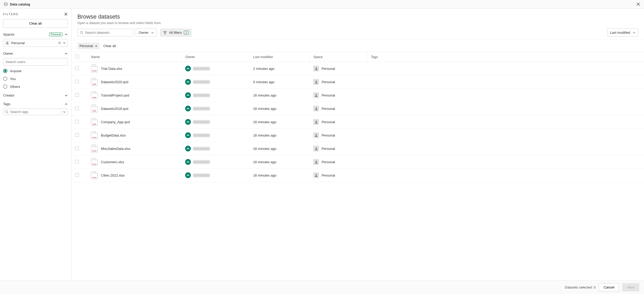  What do you see at coordinates (609, 287) in the screenshot?
I see `cancel-button: Cancel` at bounding box center [609, 287].